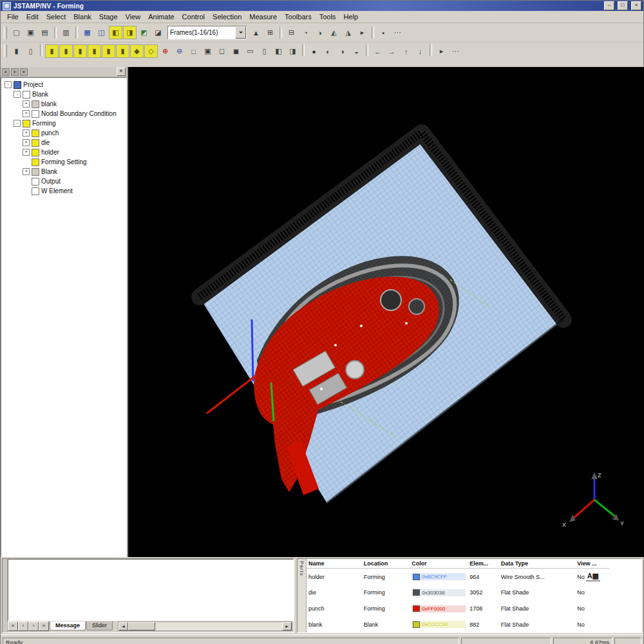  I want to click on tool-icon: ◑, so click(319, 32).